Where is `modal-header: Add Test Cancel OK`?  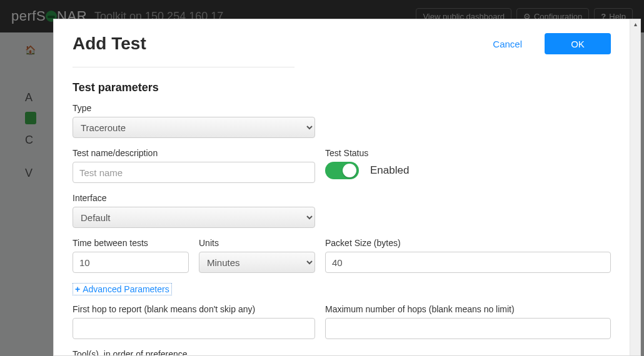 modal-header: Add Test Cancel OK is located at coordinates (341, 44).